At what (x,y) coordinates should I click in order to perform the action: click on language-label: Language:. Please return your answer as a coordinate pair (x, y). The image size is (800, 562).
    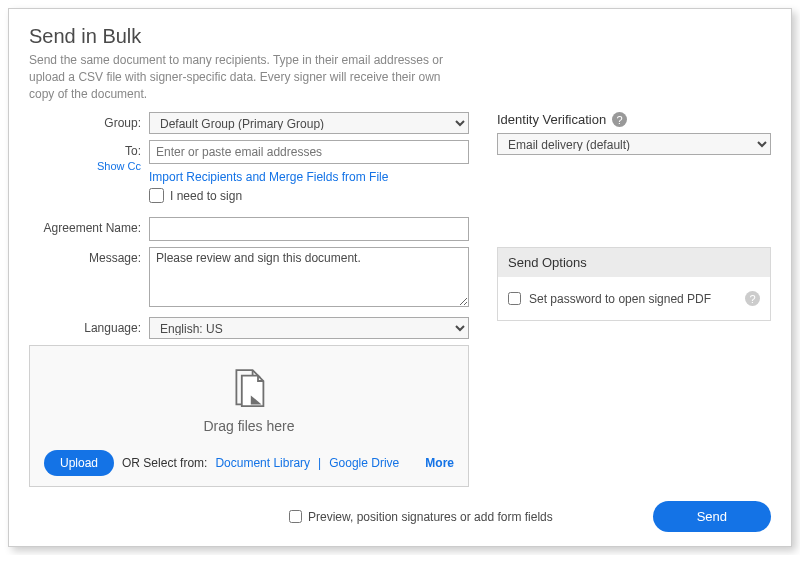
    Looking at the image, I should click on (89, 326).